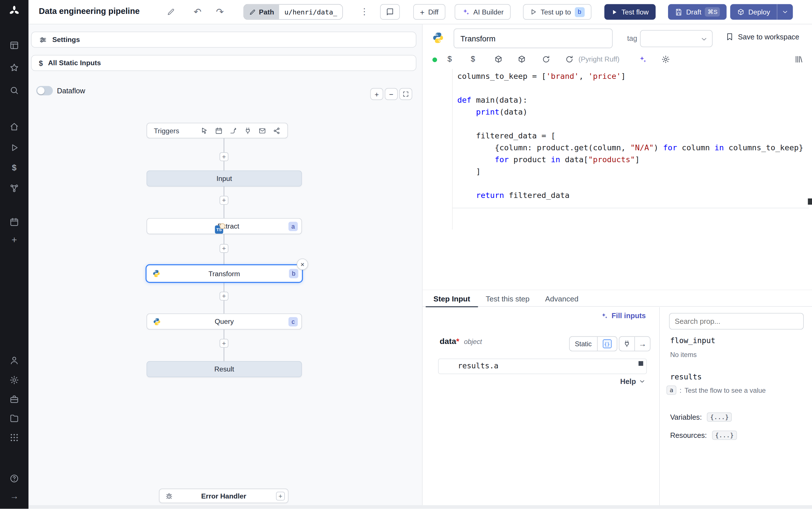 The image size is (812, 509). Describe the element at coordinates (311, 11) in the screenshot. I see `path-value: u/henri/data_` at that location.